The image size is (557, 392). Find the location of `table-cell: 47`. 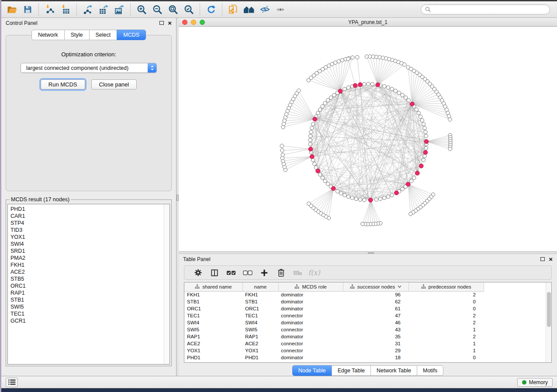

table-cell: 47 is located at coordinates (376, 316).